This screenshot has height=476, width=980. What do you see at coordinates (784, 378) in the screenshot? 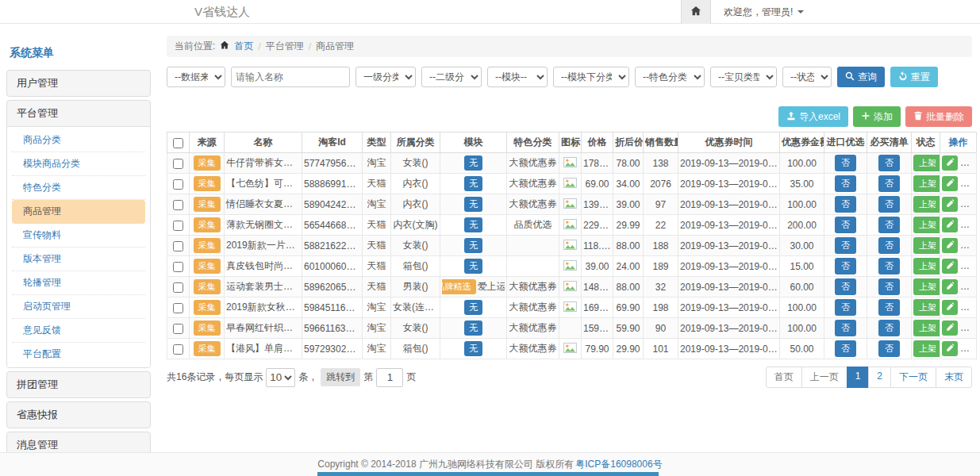
I see `pager-first: 首页` at bounding box center [784, 378].